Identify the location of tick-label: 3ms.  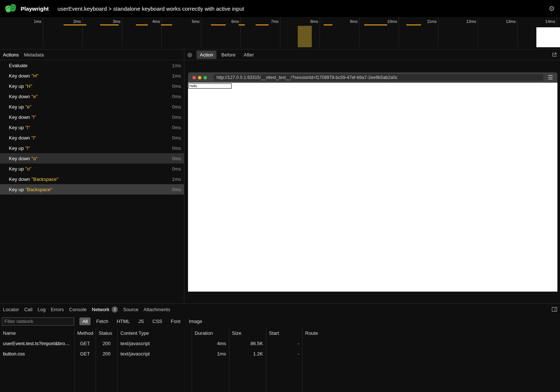
(117, 21).